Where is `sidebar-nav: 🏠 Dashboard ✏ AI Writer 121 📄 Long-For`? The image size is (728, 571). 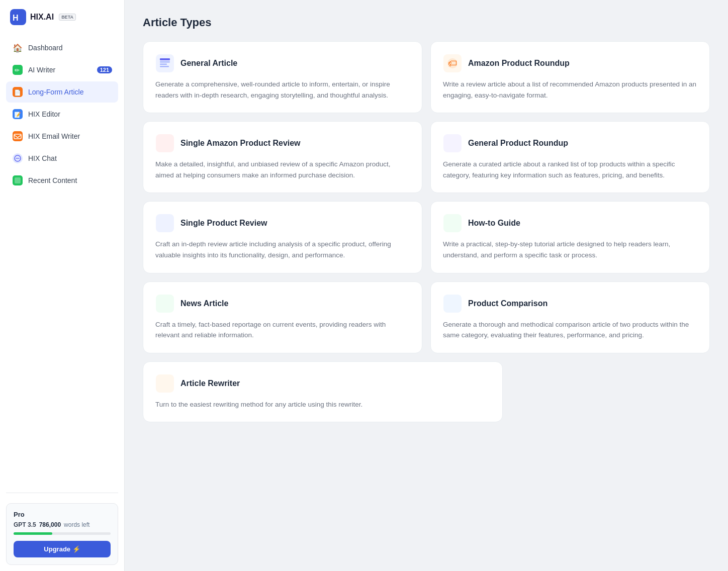
sidebar-nav: 🏠 Dashboard ✏ AI Writer 121 📄 Long-For is located at coordinates (62, 261).